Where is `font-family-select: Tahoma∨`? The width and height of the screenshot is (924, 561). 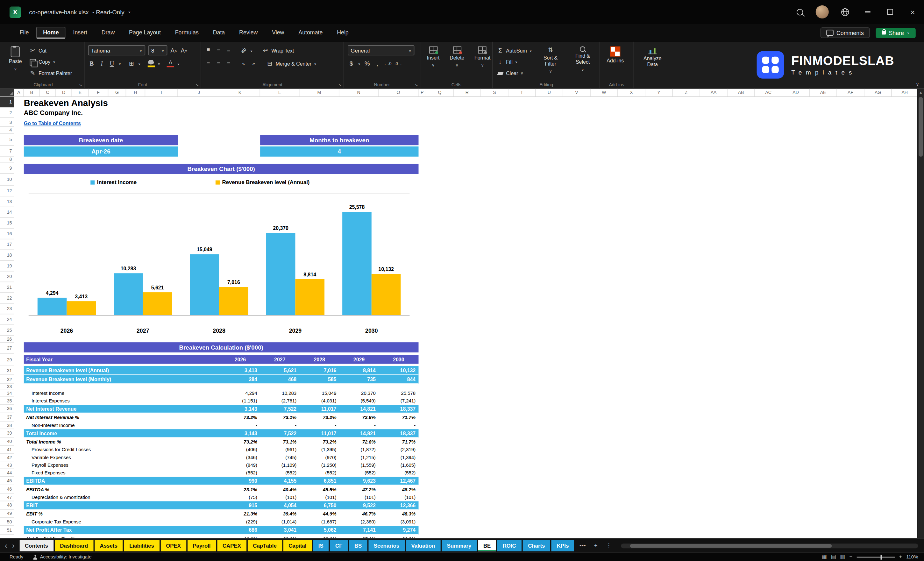 font-family-select: Tahoma∨ is located at coordinates (117, 50).